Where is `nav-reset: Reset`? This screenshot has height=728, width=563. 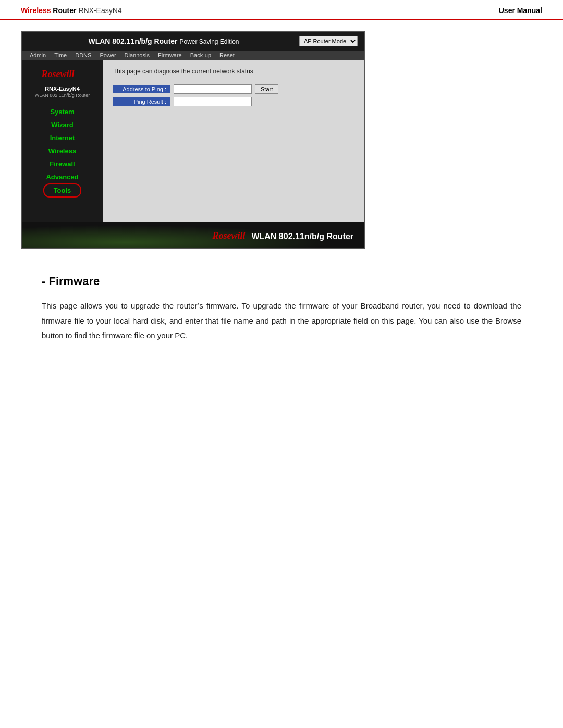
nav-reset: Reset is located at coordinates (227, 55).